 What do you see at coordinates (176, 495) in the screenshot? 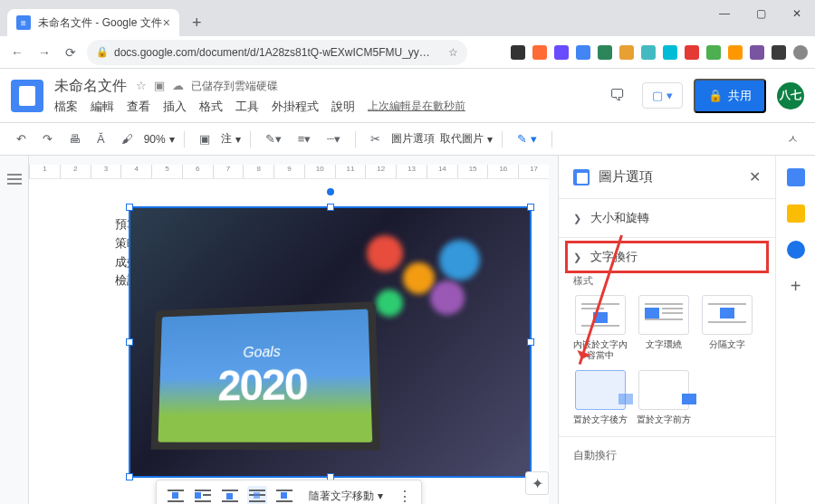
I see `wrap-inline-icon` at bounding box center [176, 495].